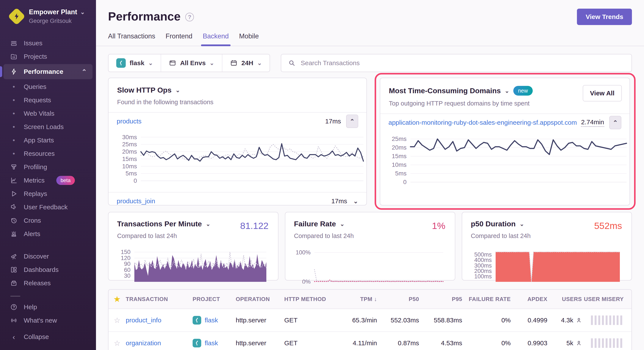 The image size is (644, 350). What do you see at coordinates (486, 299) in the screenshot?
I see `col-failure-rate: FAILURE RATE` at bounding box center [486, 299].